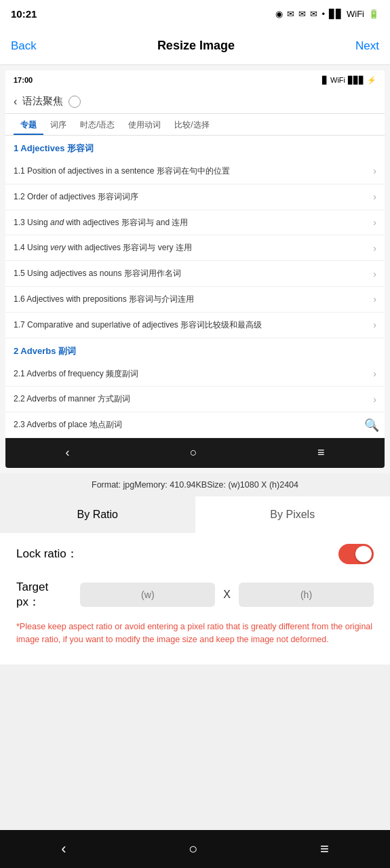 This screenshot has width=390, height=868. Describe the element at coordinates (321, 453) in the screenshot. I see `inner-menu-button: ≡` at that location.